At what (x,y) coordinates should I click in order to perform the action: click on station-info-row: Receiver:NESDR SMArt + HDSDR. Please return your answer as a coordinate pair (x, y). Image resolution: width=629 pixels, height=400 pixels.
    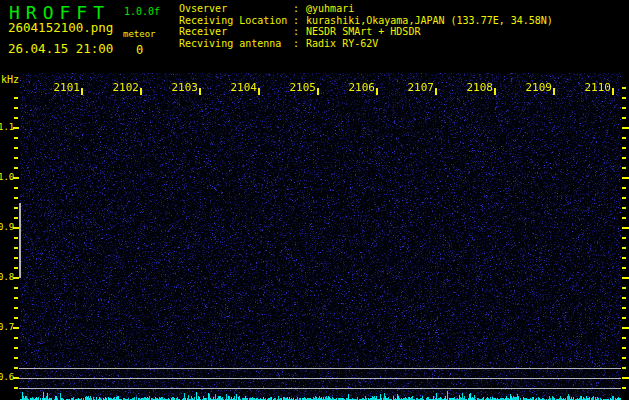
    Looking at the image, I should click on (366, 32).